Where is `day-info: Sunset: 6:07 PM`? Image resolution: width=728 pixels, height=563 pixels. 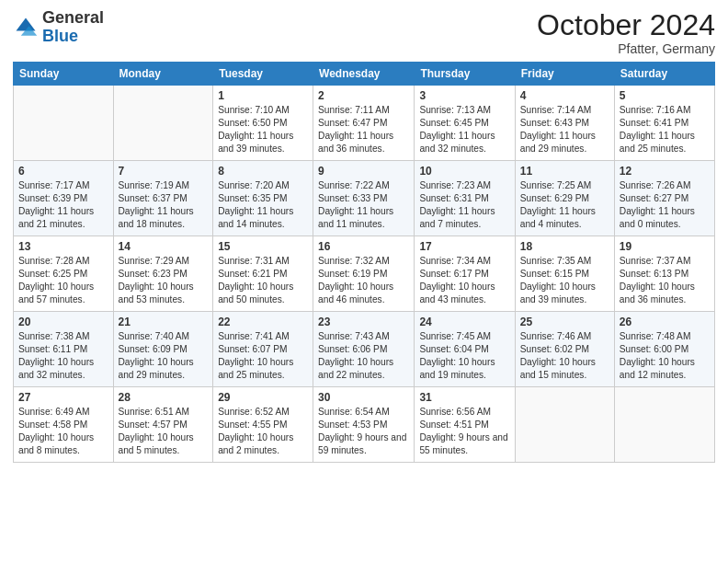 day-info: Sunset: 6:07 PM is located at coordinates (263, 350).